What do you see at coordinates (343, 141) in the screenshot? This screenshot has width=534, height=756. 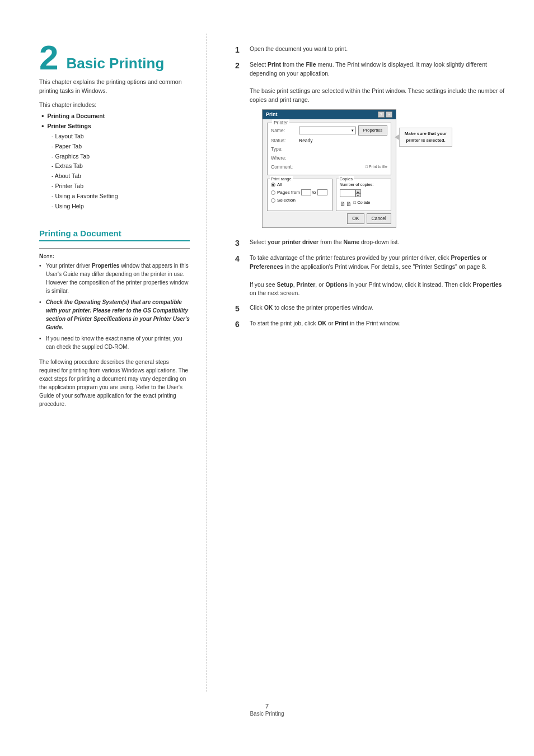 I see `dialog-status-value: Ready` at bounding box center [343, 141].